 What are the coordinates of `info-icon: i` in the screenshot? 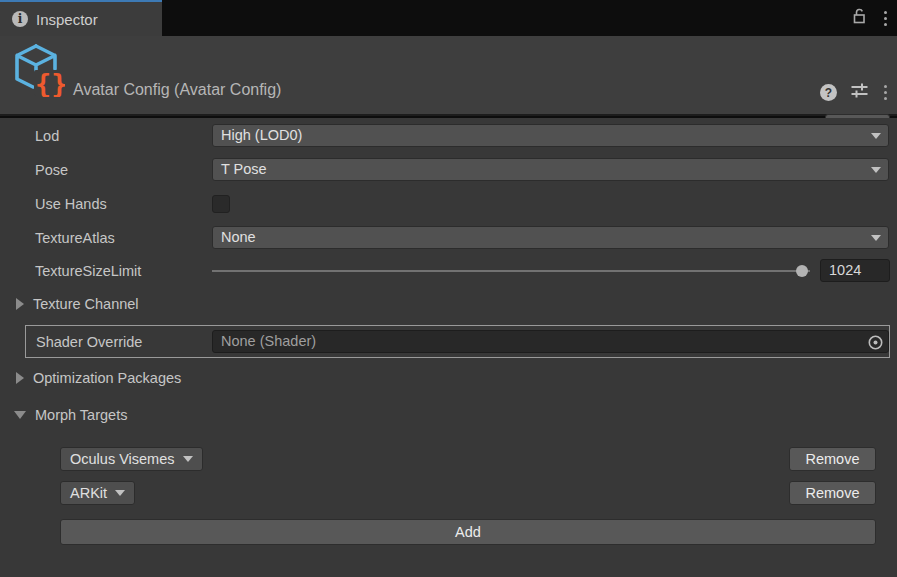 It's located at (20, 19).